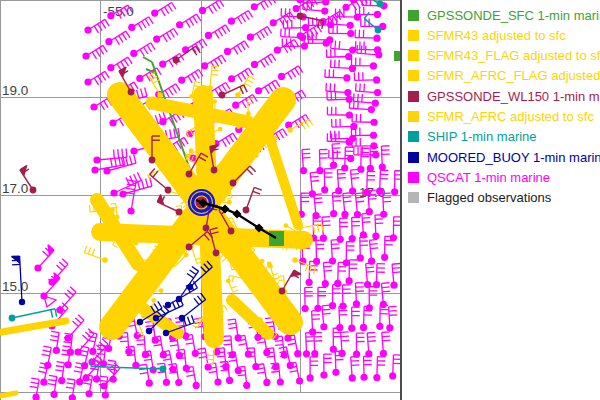 This screenshot has height=400, width=600. What do you see at coordinates (414, 96) in the screenshot?
I see `legend-swatch-gpssonde_wl150` at bounding box center [414, 96].